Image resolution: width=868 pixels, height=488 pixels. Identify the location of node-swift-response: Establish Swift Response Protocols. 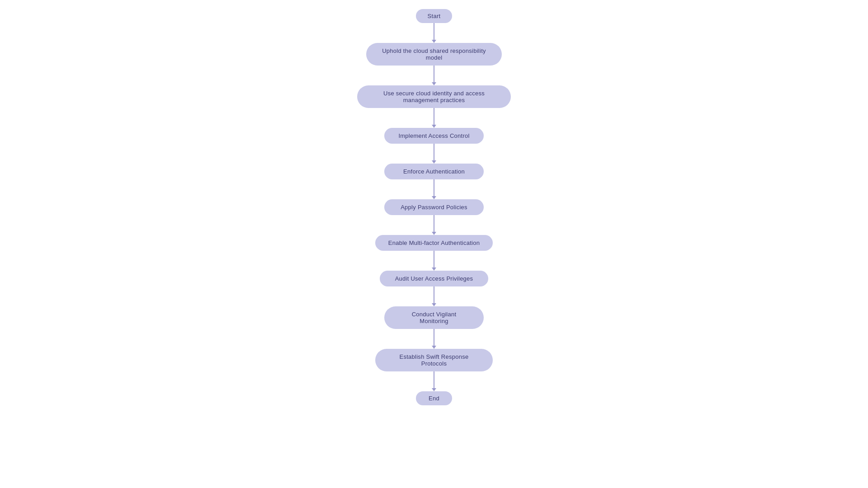
(434, 360).